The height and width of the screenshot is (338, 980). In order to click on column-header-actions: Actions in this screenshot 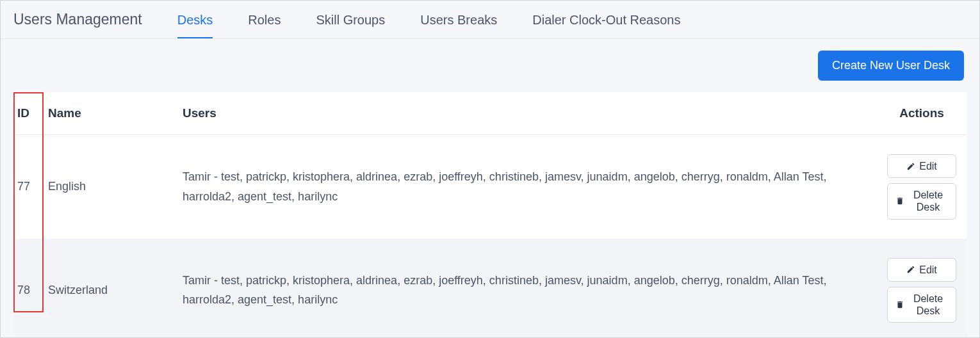, I will do `click(922, 114)`.